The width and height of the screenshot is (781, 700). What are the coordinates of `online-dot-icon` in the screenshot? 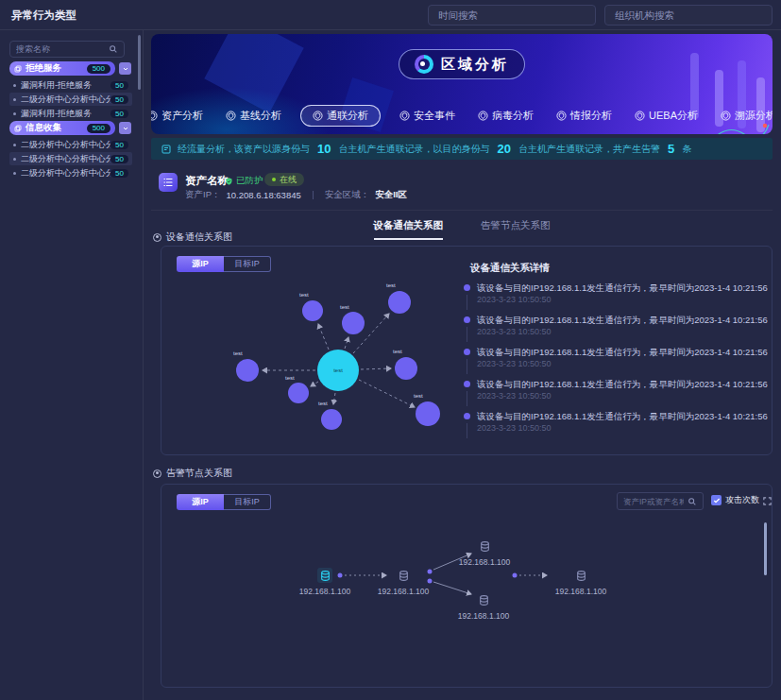 It's located at (274, 179).